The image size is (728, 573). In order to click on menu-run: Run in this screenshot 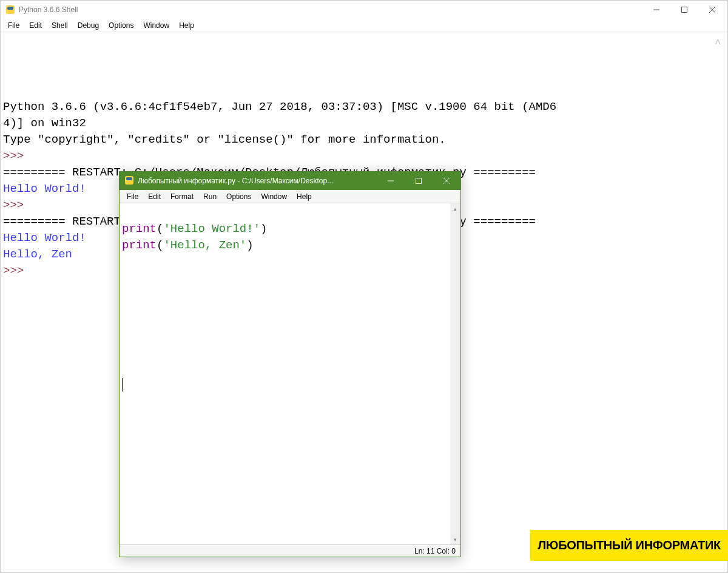, I will do `click(210, 197)`.